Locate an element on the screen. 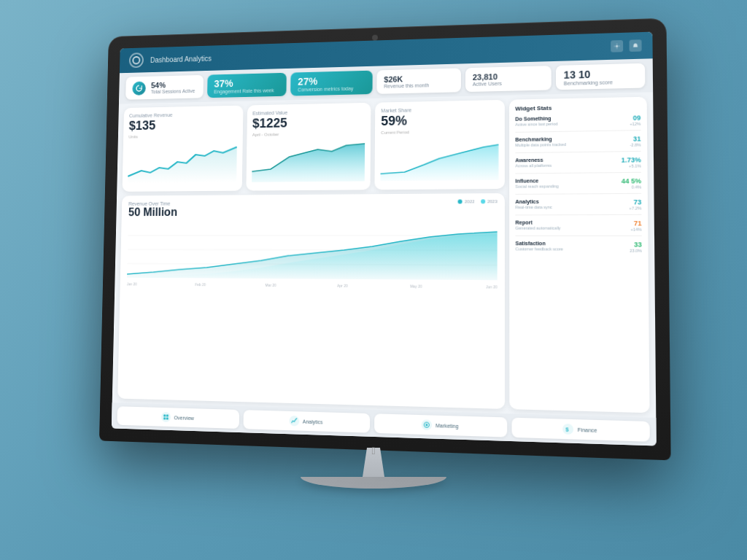 The height and width of the screenshot is (560, 747). chart-card-estimated: Estimated Value $1225 April - October is located at coordinates (309, 147).